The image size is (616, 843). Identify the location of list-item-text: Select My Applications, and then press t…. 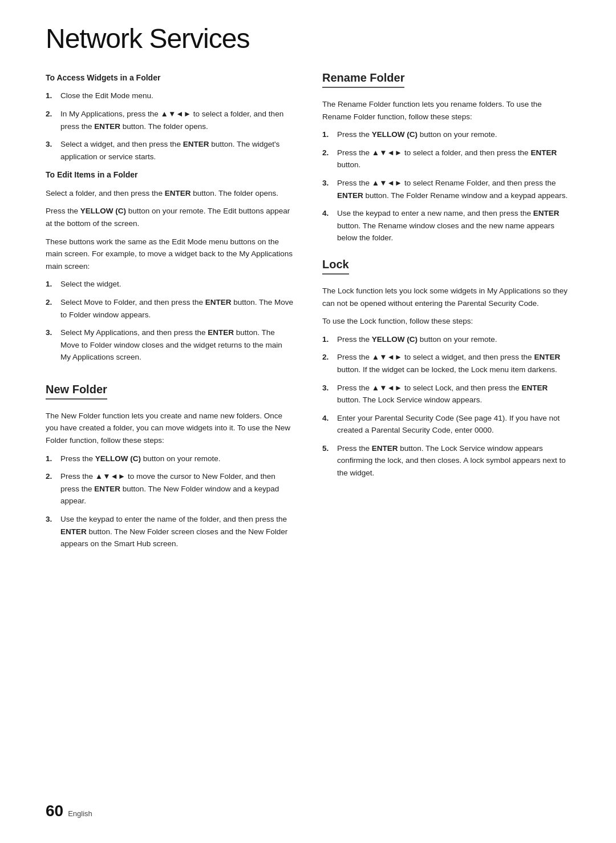
(177, 345).